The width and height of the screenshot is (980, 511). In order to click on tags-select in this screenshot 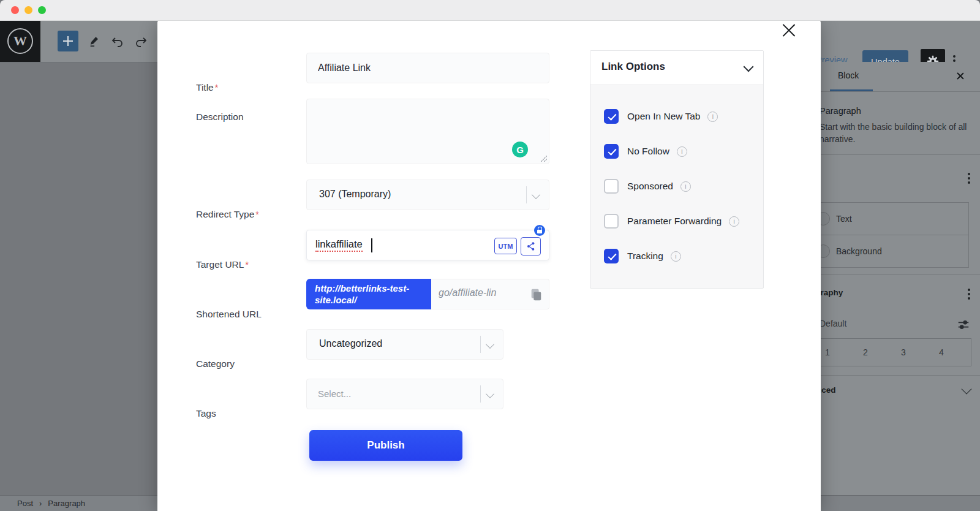, I will do `click(405, 394)`.